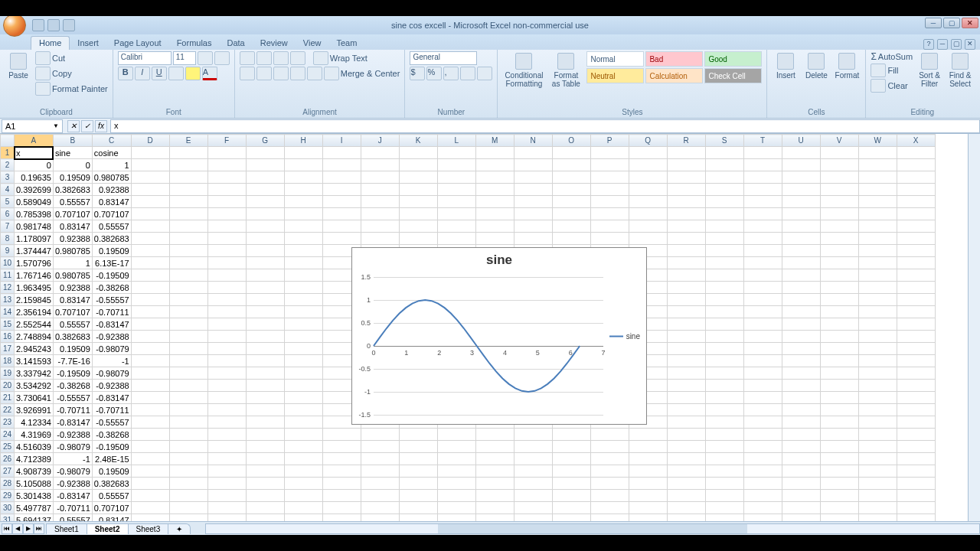 This screenshot has height=551, width=980. I want to click on sheet-tab: Sheet1, so click(67, 529).